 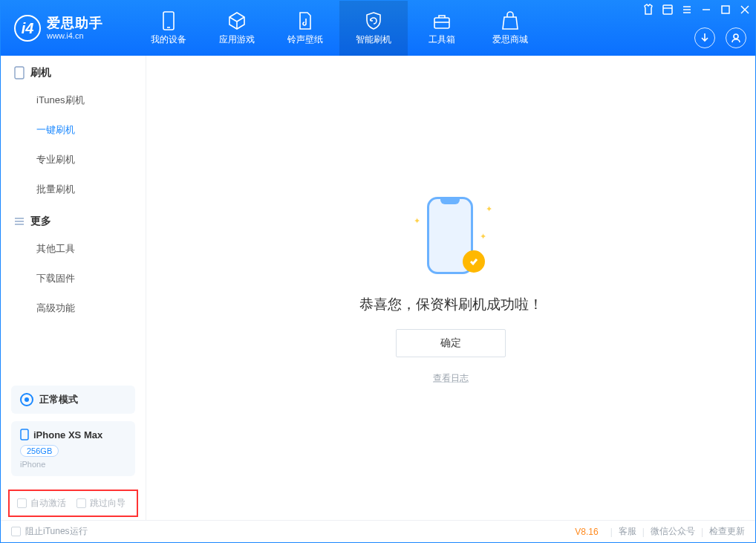 What do you see at coordinates (41, 73) in the screenshot?
I see `section-label: 刷机` at bounding box center [41, 73].